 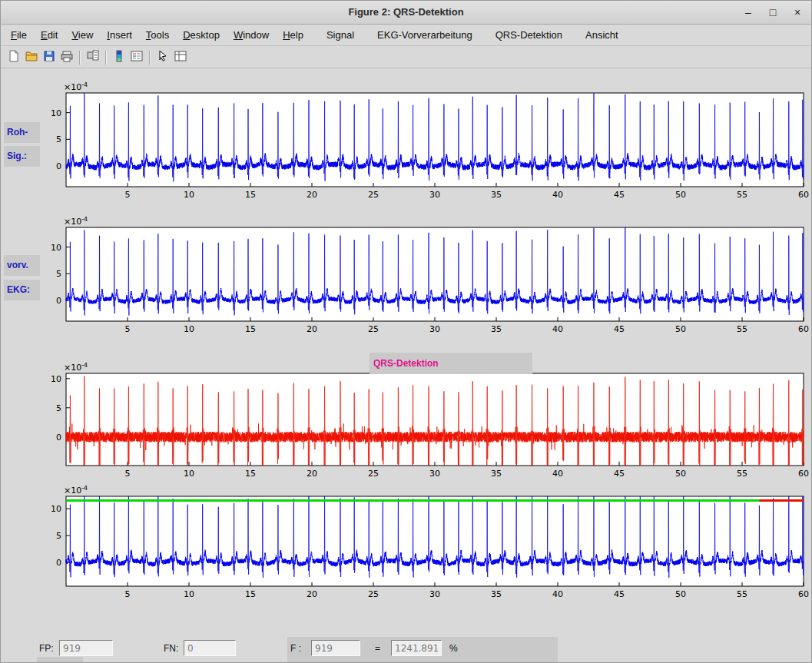 What do you see at coordinates (67, 58) in the screenshot?
I see `print-icon` at bounding box center [67, 58].